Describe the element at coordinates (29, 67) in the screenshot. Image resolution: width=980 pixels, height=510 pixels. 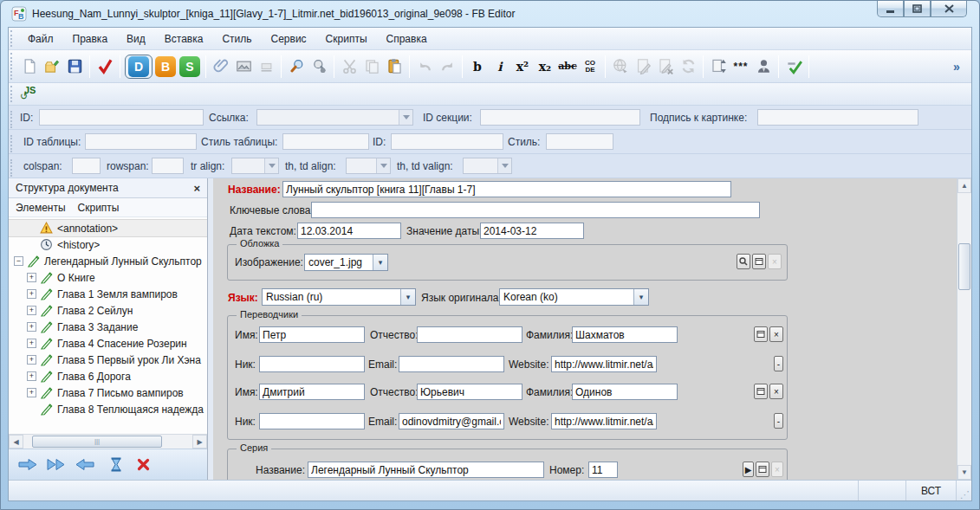
I see `new-document-icon` at that location.